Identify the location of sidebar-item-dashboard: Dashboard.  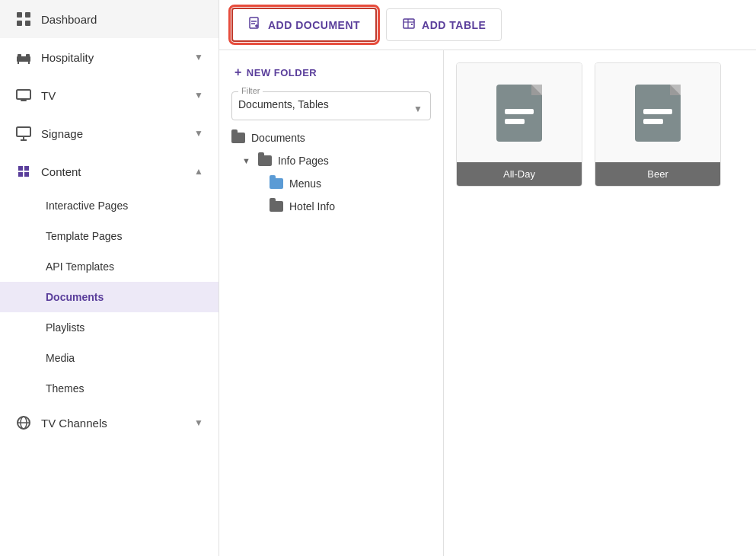
(110, 19).